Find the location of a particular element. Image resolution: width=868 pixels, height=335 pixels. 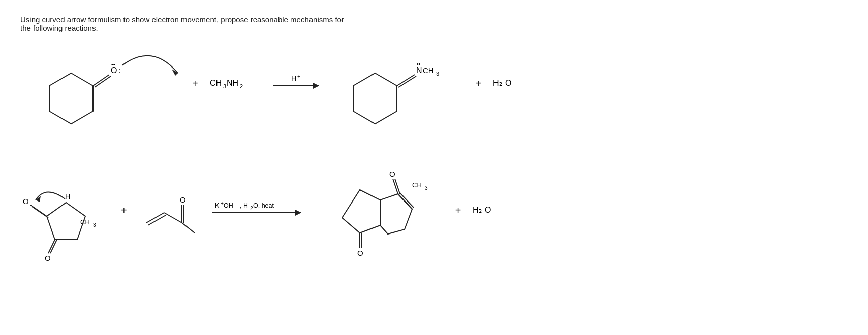

reaction2-arrow-svg: K + OH - , H 2 O, heat is located at coordinates (258, 210).